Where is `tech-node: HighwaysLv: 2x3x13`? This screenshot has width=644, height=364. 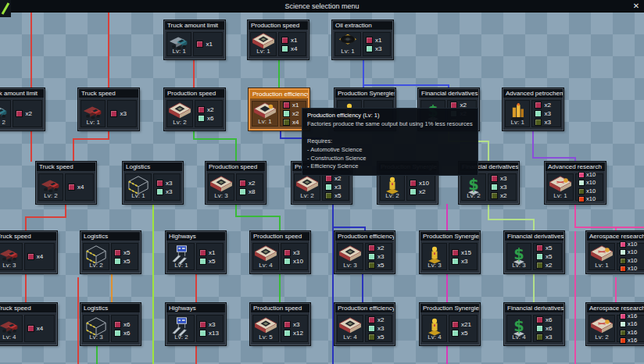 tech-node: HighwaysLv: 2x3x13 is located at coordinates (195, 324).